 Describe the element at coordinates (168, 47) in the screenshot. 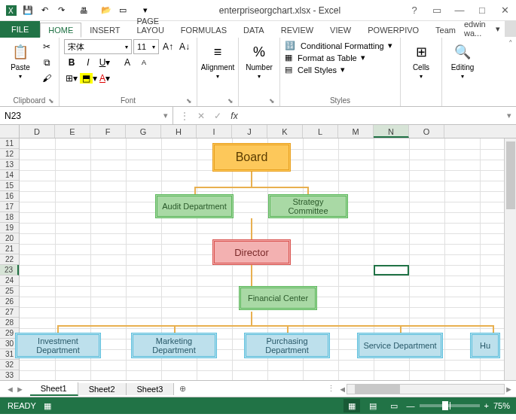

I see `increase-font-icon: A↑` at that location.